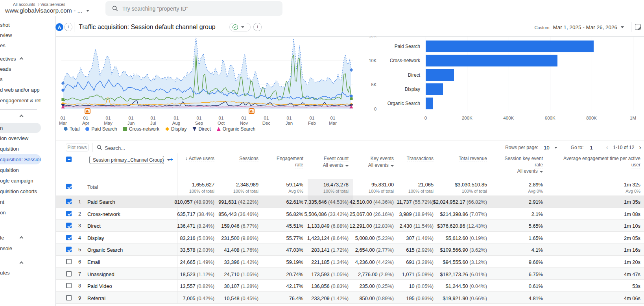 Image resolution: width=644 pixels, height=306 pixels. Describe the element at coordinates (28, 161) in the screenshot. I see `sidebar-nav: shotrviewesectiveseadssd web and/or app …` at that location.